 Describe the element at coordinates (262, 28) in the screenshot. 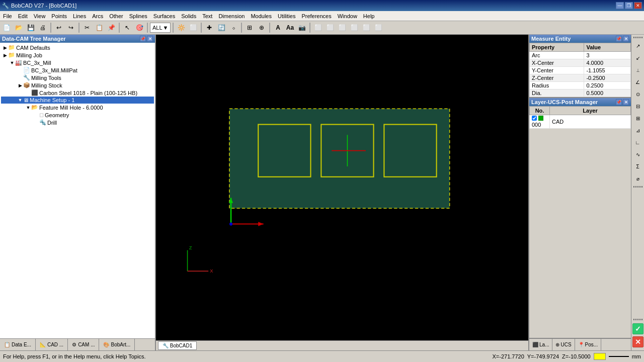

I see `plus-button: ⊕` at that location.